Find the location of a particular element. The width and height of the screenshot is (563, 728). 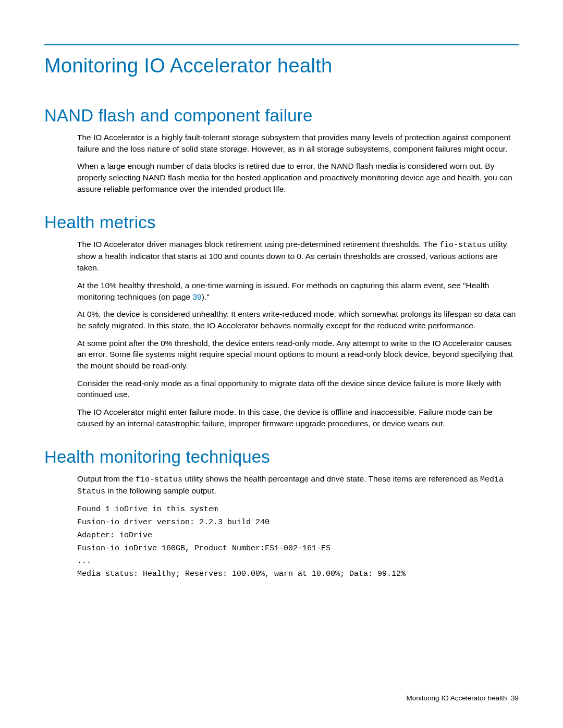

paragraph: At the 10% healthy threshold, a one-time… is located at coordinates (298, 291).